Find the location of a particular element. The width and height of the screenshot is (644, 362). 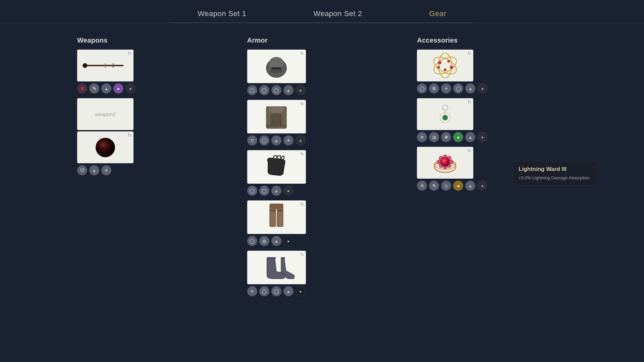

gloves-more-btn: ● is located at coordinates (288, 191).